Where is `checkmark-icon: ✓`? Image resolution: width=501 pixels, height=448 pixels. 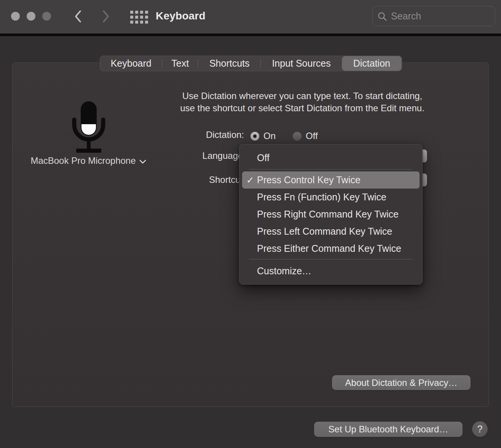
checkmark-icon: ✓ is located at coordinates (250, 180).